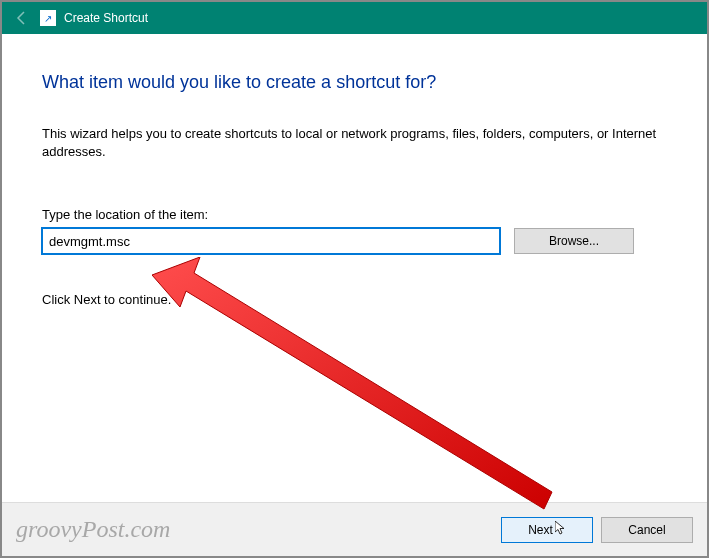 The image size is (709, 558). I want to click on window-titlebar: Create Shortcut, so click(354, 18).